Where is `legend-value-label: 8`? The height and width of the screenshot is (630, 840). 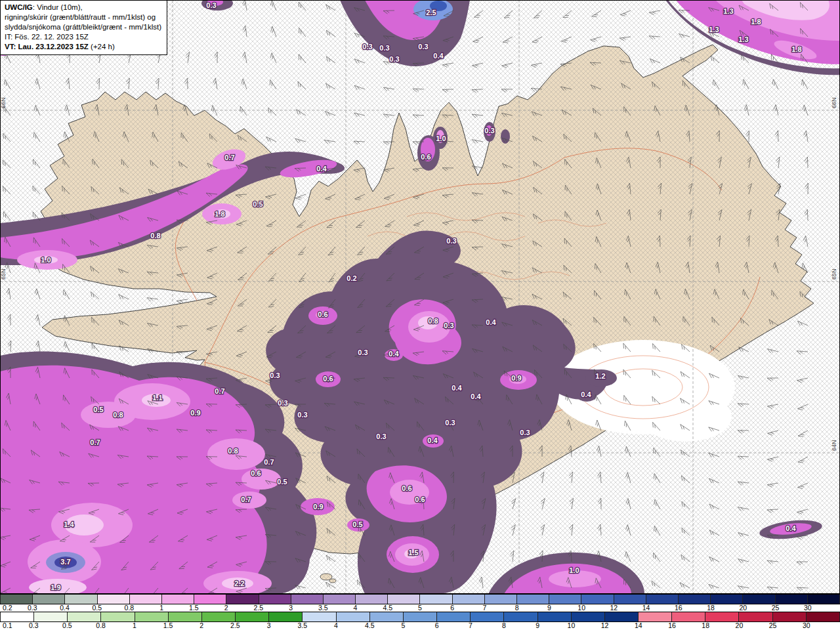
legend-value-label: 8 is located at coordinates (504, 625).